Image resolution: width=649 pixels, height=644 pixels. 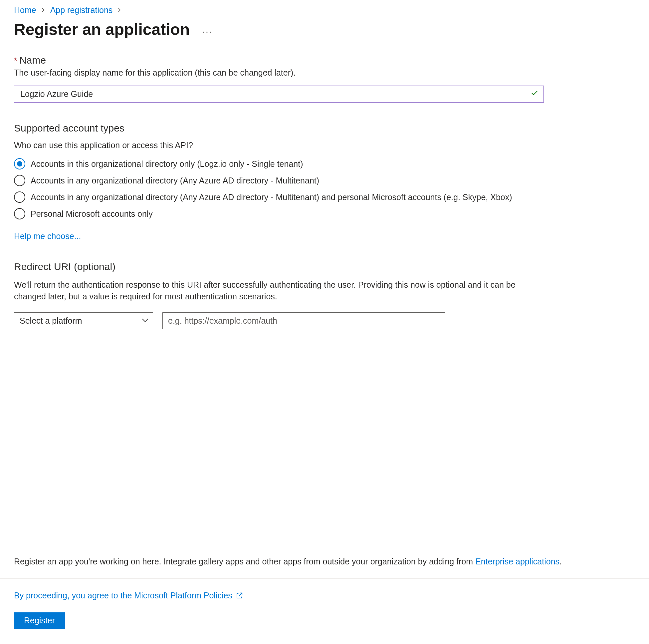 I want to click on radio-label: Personal Microsoft accounts only, so click(x=92, y=214).